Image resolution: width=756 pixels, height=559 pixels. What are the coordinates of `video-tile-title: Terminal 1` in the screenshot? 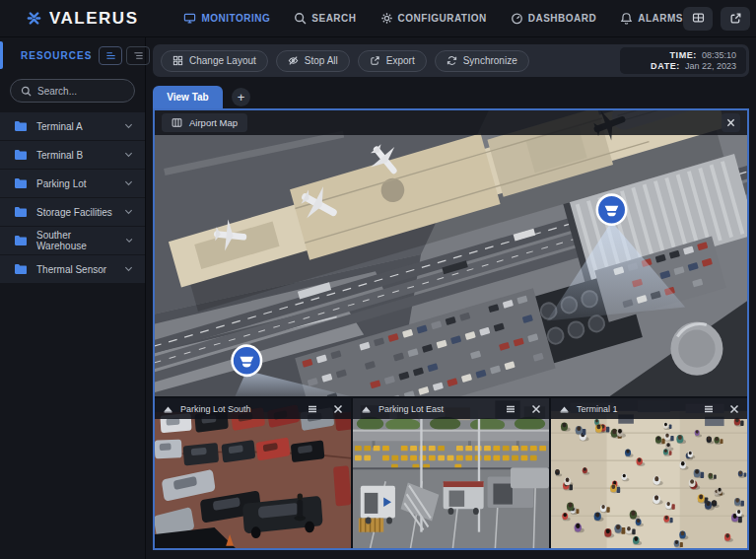 It's located at (597, 409).